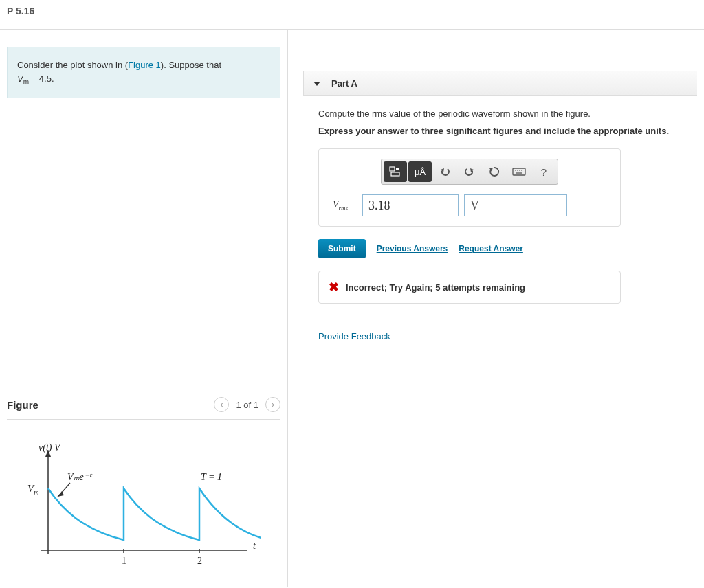 The width and height of the screenshot is (704, 588). I want to click on instruction-bold: Express your answer to three significant…, so click(500, 131).